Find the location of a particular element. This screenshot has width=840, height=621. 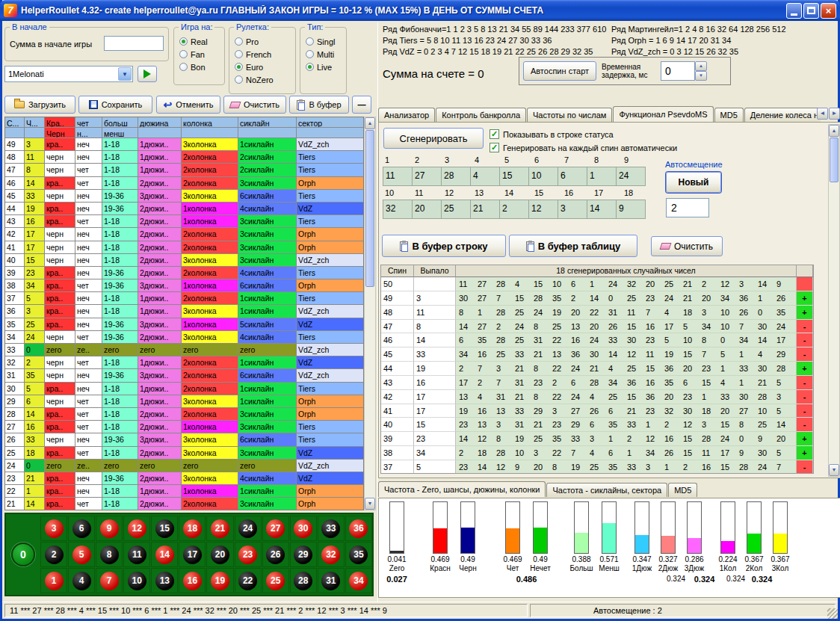

autospin-start-button: Автоспин старт is located at coordinates (560, 71).